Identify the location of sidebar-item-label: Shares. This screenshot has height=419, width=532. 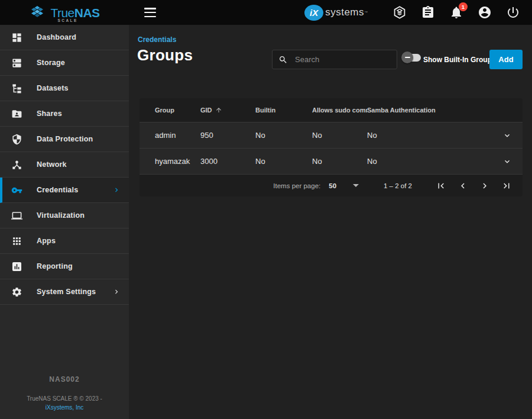
(50, 114).